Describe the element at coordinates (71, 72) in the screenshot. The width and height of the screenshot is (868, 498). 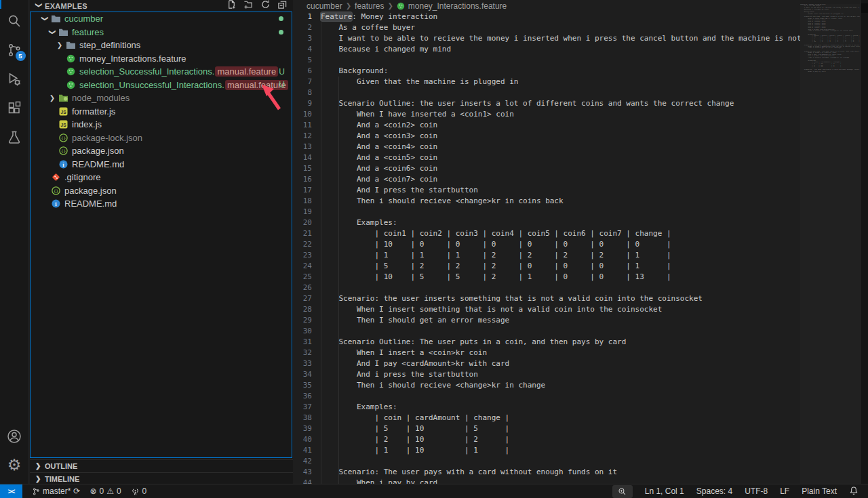
I see `cucumber-icon` at that location.